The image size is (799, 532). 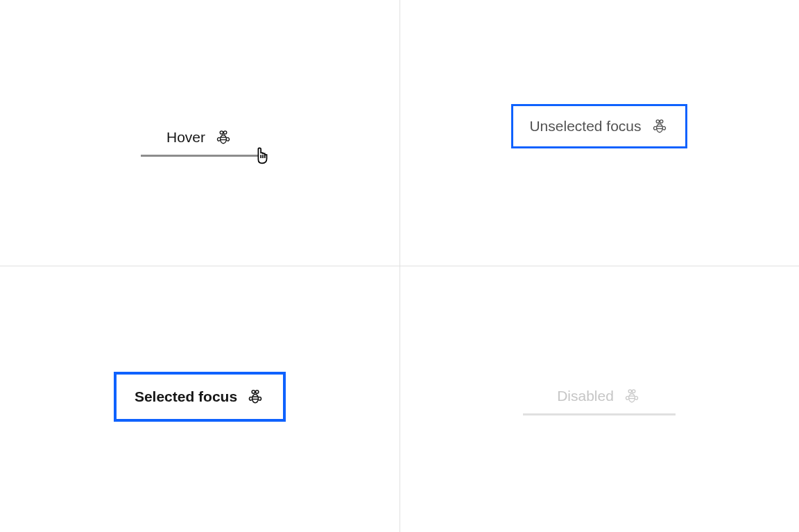 I want to click on tab-disabled: Disabled, so click(x=599, y=396).